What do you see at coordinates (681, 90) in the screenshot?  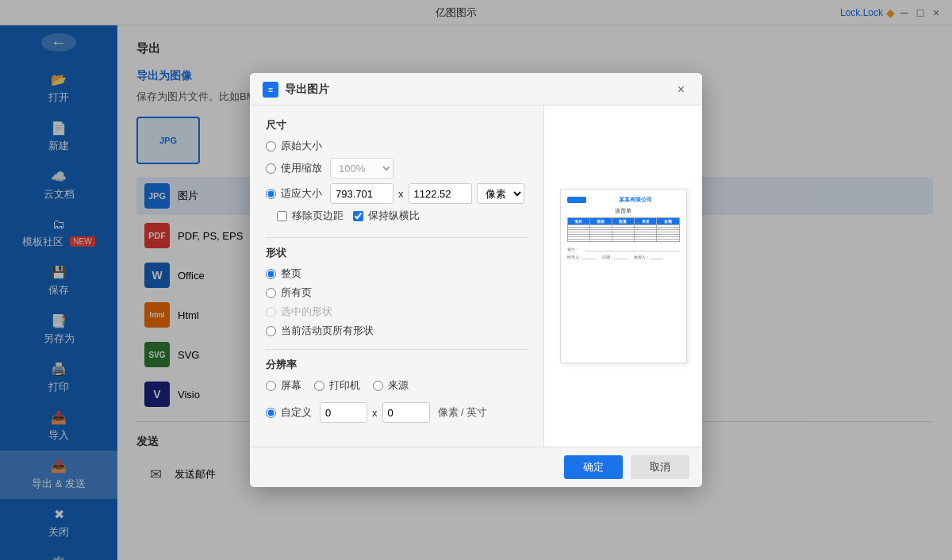 I see `dialog-close-button: ×` at bounding box center [681, 90].